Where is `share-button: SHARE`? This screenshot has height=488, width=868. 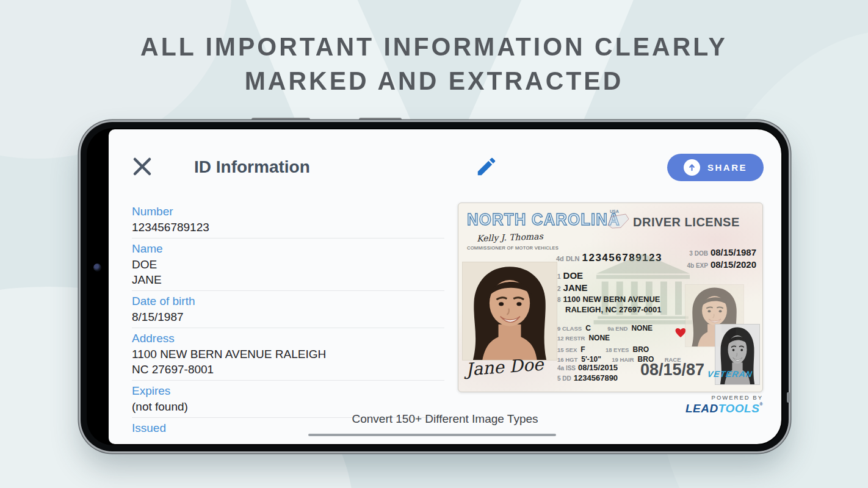 share-button: SHARE is located at coordinates (715, 167).